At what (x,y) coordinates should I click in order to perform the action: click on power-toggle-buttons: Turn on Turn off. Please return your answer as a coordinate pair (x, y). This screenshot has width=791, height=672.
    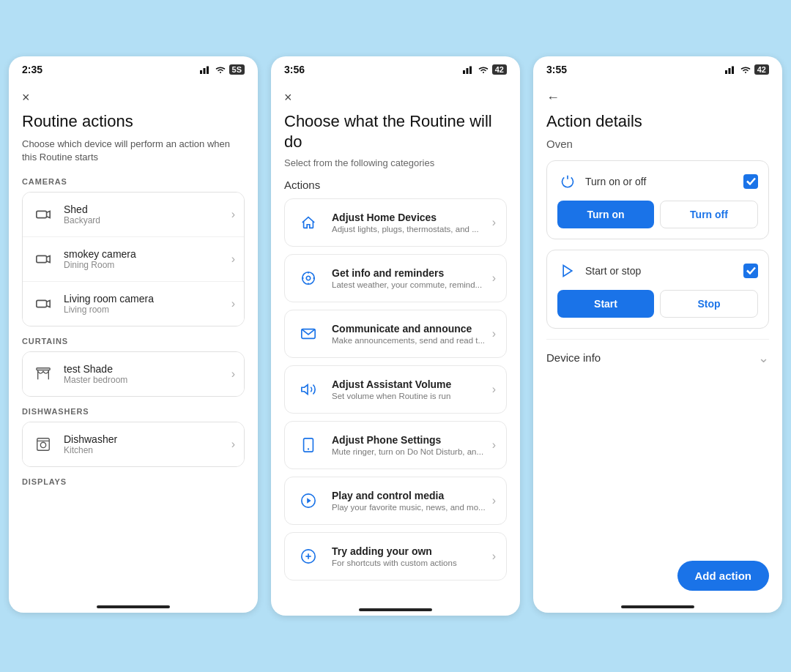
    Looking at the image, I should click on (658, 214).